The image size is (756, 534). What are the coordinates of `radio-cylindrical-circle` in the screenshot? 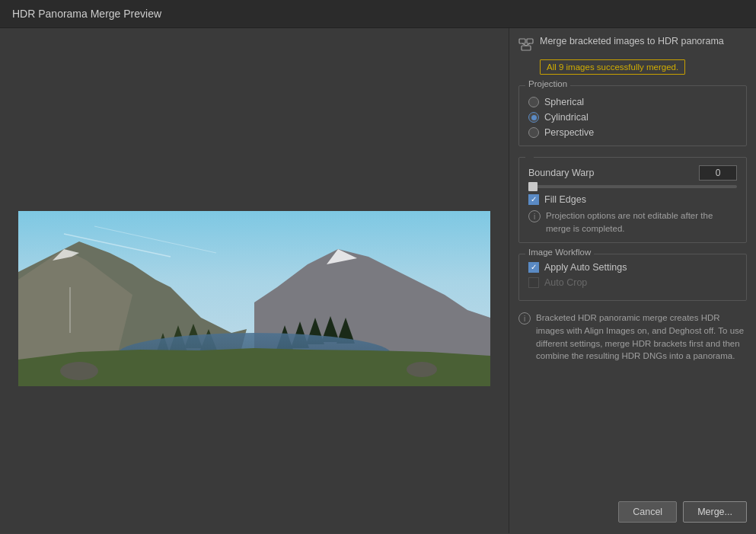 It's located at (534, 117).